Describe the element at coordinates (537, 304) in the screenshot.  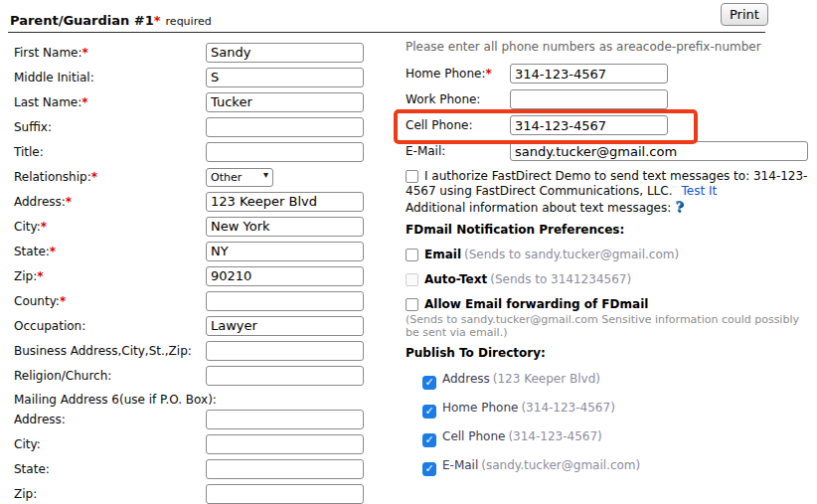
I see `fdmail-forwarding-label: Allow Email forwarding of FDmail` at that location.